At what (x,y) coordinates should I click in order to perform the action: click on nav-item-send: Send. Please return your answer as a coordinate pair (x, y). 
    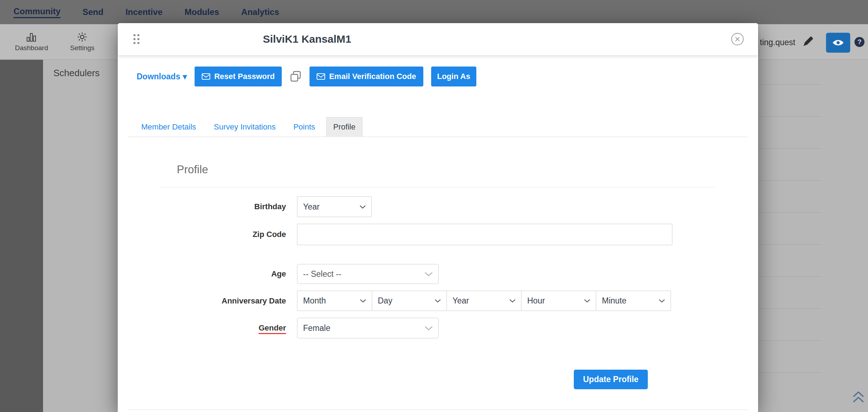
    Looking at the image, I should click on (93, 12).